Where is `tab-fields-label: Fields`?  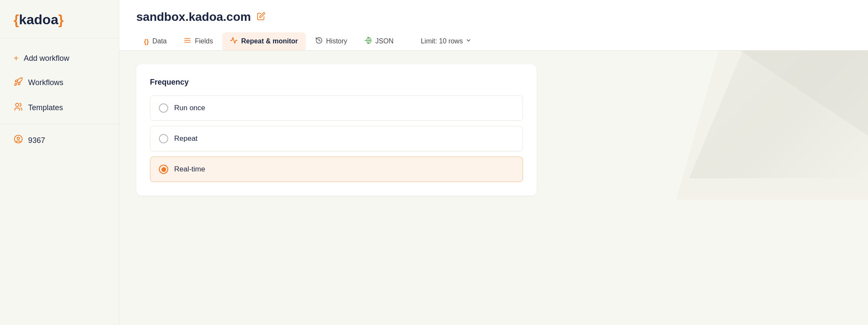 tab-fields-label: Fields is located at coordinates (204, 41).